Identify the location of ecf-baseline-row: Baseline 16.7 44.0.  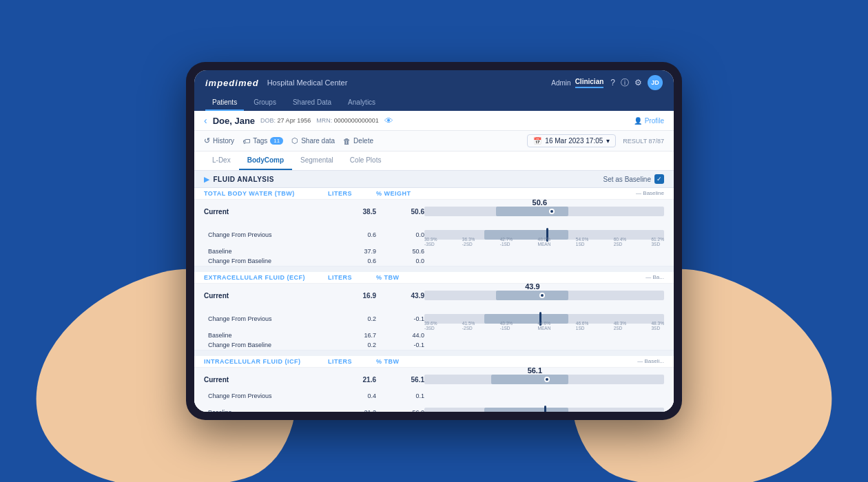
(434, 335).